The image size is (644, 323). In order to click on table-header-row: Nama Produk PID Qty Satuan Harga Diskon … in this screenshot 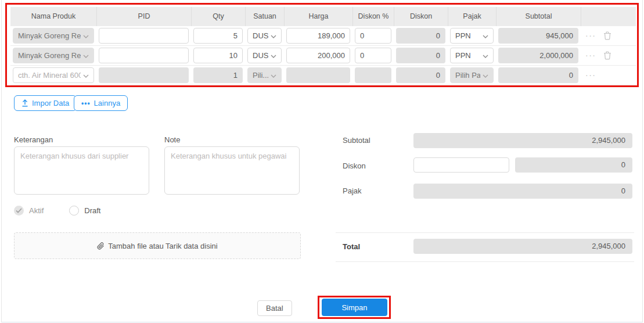, I will do `click(323, 16)`.